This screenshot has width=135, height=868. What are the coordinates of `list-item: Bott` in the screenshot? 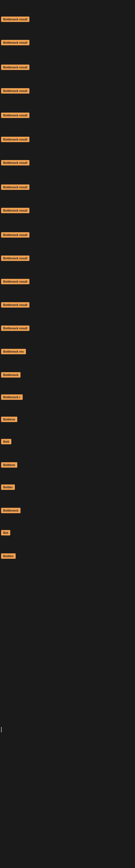 It's located at (6, 442).